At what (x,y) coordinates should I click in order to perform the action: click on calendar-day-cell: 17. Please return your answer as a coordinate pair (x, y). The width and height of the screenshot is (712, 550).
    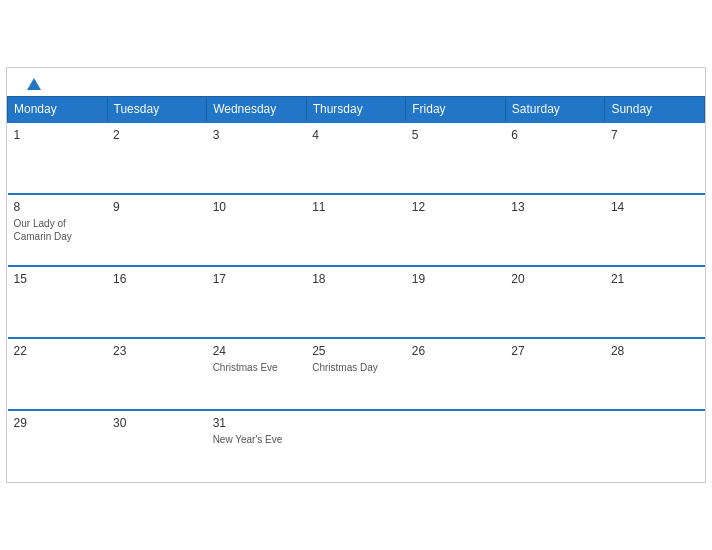
    Looking at the image, I should click on (257, 302).